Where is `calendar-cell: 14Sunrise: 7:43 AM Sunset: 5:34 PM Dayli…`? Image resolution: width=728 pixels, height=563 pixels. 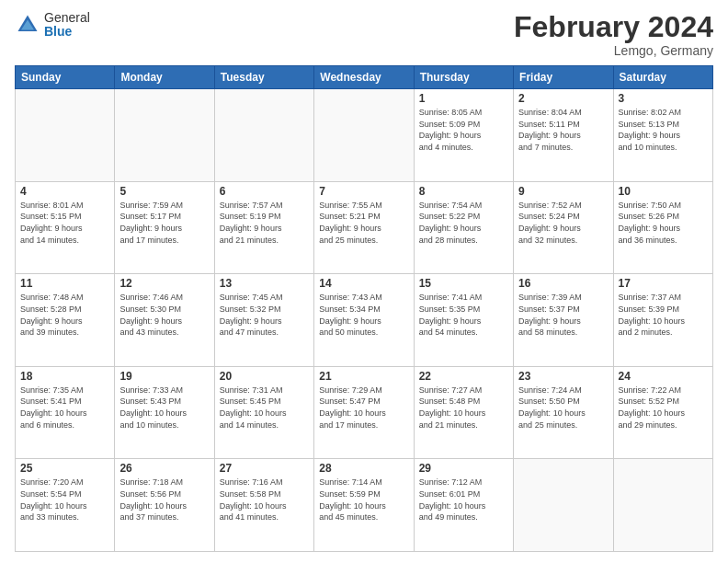
calendar-cell: 14Sunrise: 7:43 AM Sunset: 5:34 PM Dayli… is located at coordinates (364, 320).